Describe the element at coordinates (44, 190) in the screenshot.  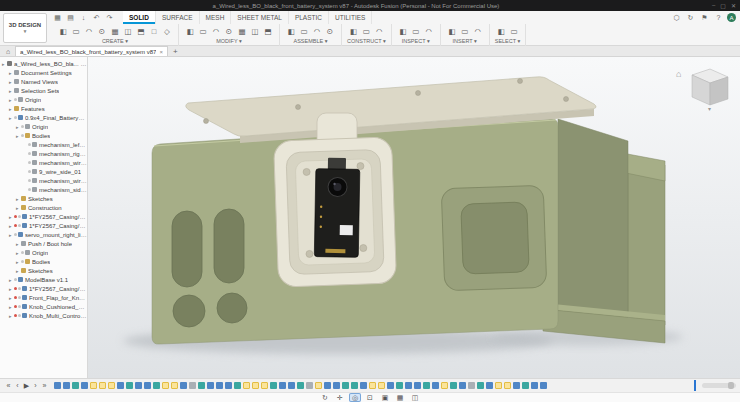
I see `browser-item: mechanism_side_m_08` at that location.